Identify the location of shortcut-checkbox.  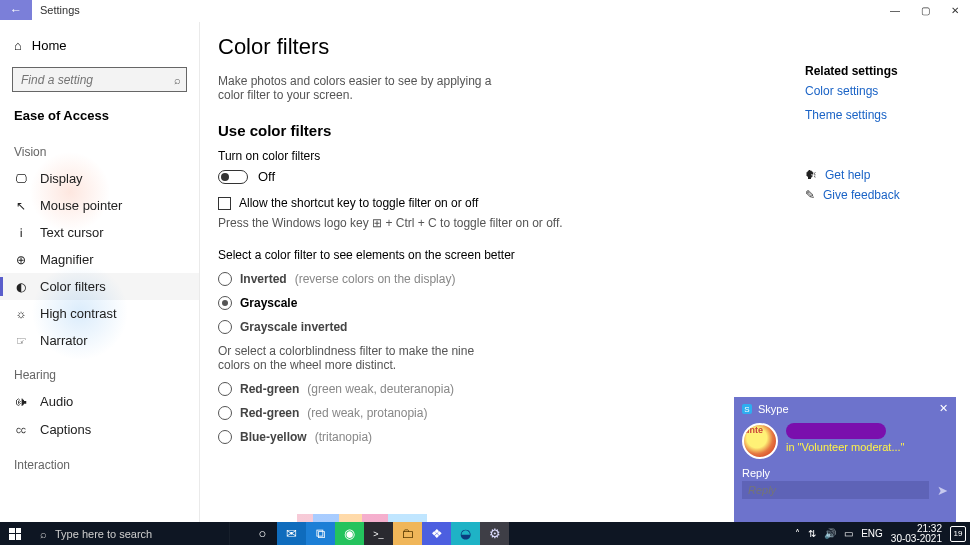
(224, 204).